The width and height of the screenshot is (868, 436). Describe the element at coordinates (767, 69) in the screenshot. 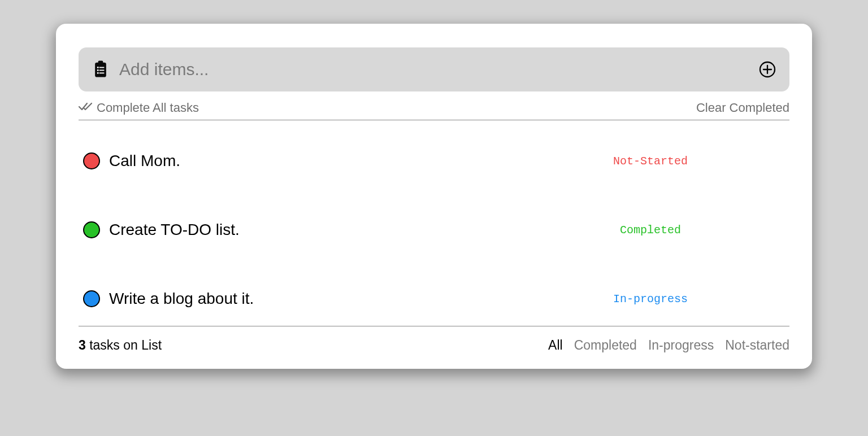

I see `add-item-button` at that location.